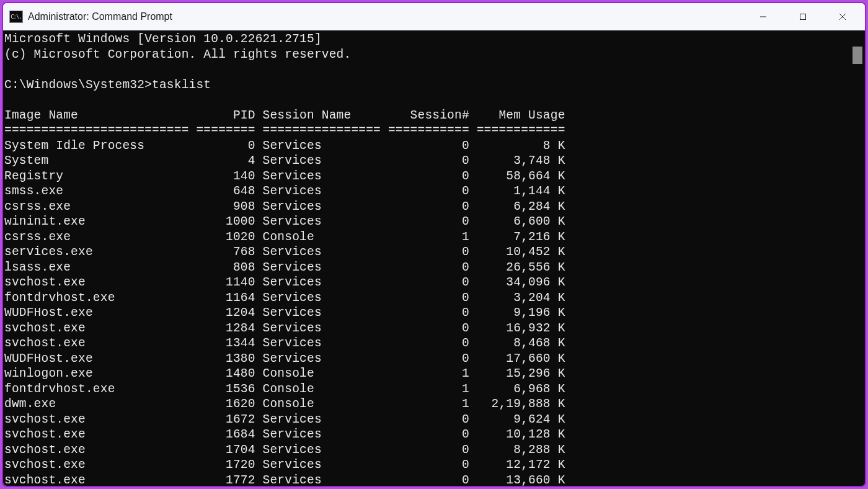  Describe the element at coordinates (434, 17) in the screenshot. I see `titlebar: C:\. Administrator: Command Prompt` at that location.